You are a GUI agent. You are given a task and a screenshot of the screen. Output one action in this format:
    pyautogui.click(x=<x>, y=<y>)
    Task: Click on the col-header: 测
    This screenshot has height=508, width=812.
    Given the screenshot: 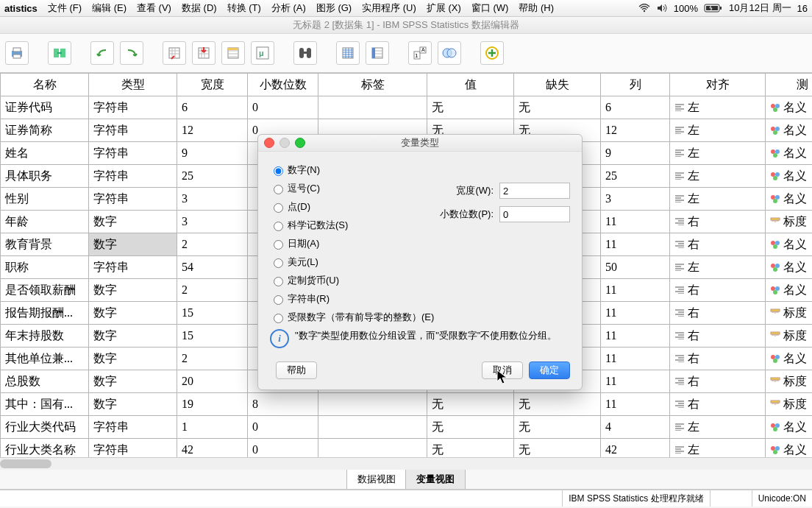 What is the action you would take?
    pyautogui.click(x=789, y=85)
    